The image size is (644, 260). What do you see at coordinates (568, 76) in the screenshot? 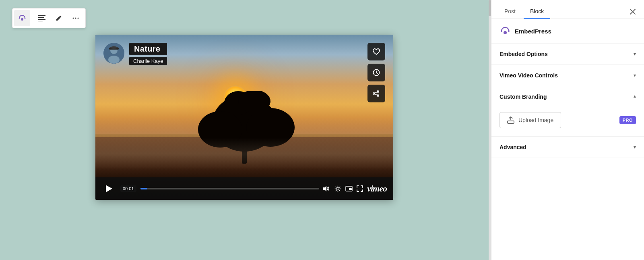
I see `vimeo-controls-section: Vimeo Video Controls ▾` at bounding box center [568, 76].